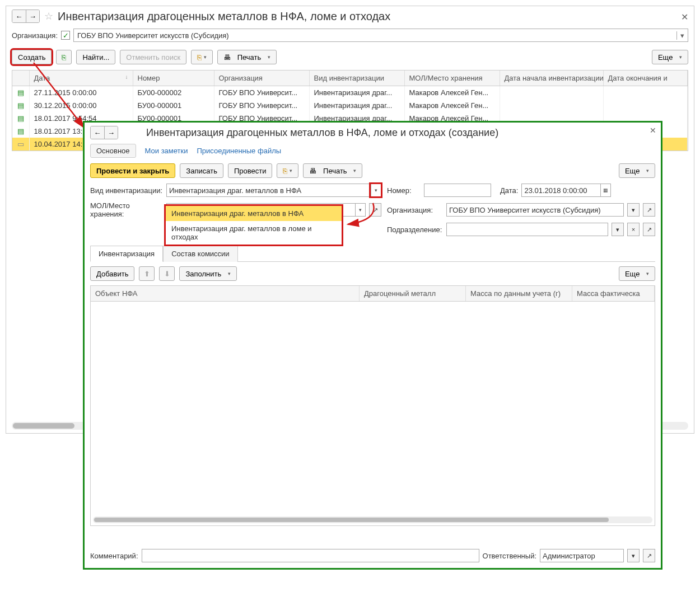 The width and height of the screenshot is (700, 592). I want to click on mol-dropdown-button: ▾, so click(360, 210).